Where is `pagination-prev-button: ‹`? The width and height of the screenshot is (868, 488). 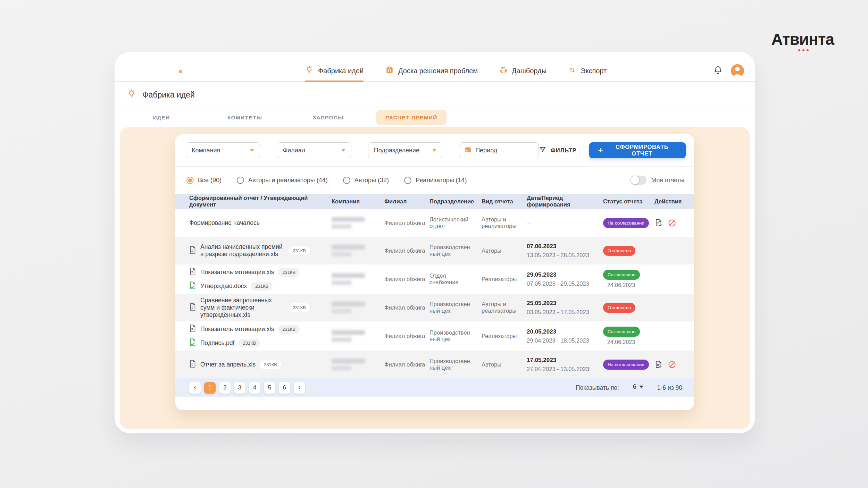
pagination-prev-button: ‹ is located at coordinates (195, 388).